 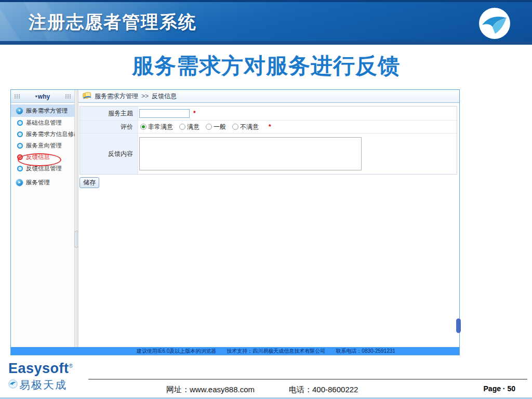 What do you see at coordinates (43, 111) in the screenshot?
I see `sidebar-item-service-demander-mgmt: ▾ 服务需求方管理` at bounding box center [43, 111].